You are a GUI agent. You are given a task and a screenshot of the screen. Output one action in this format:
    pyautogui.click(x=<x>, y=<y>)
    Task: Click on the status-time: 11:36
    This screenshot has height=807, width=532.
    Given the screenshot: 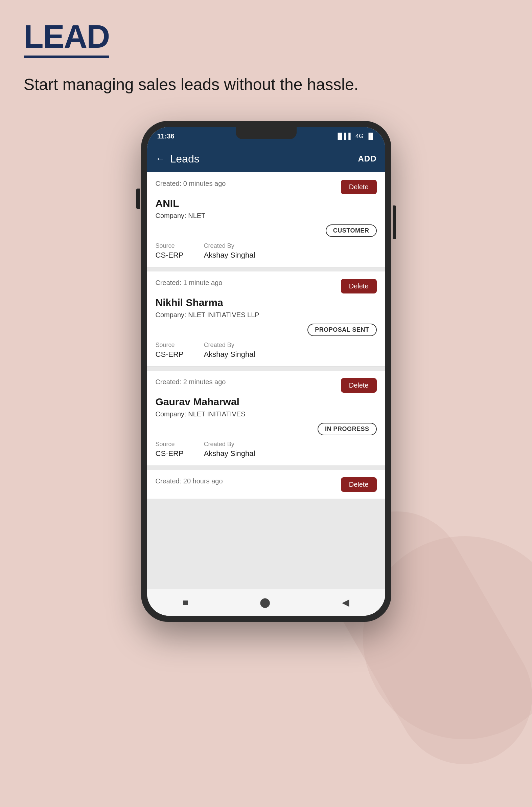 What is the action you would take?
    pyautogui.click(x=166, y=136)
    